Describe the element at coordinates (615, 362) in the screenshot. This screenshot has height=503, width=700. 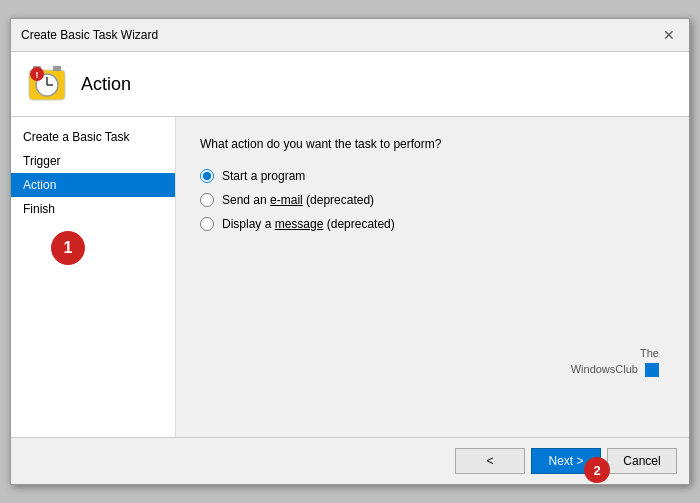
I see `watermark: The WindowsClub` at that location.